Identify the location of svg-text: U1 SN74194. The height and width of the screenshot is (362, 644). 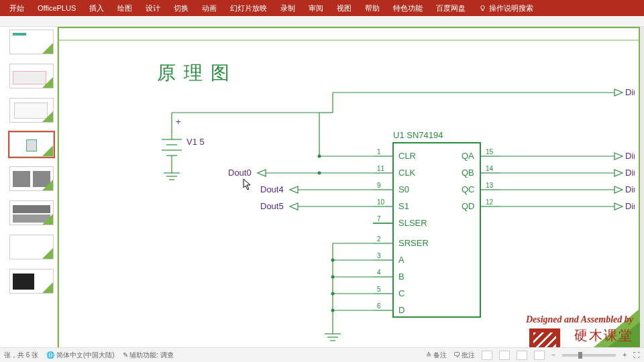
(418, 135).